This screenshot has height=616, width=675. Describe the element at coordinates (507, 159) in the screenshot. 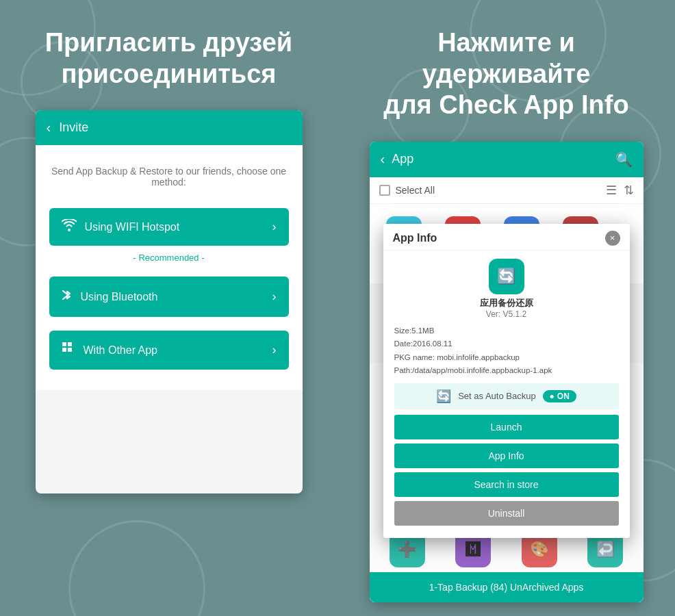

I see `phone-right-header: ‹ App 🔍` at that location.